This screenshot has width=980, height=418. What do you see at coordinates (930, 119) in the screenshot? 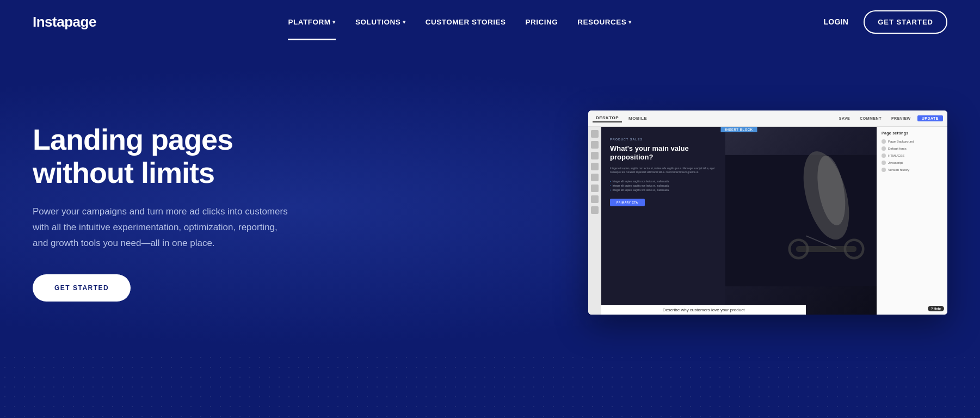
I see `update-button: UPDATE` at bounding box center [930, 119].